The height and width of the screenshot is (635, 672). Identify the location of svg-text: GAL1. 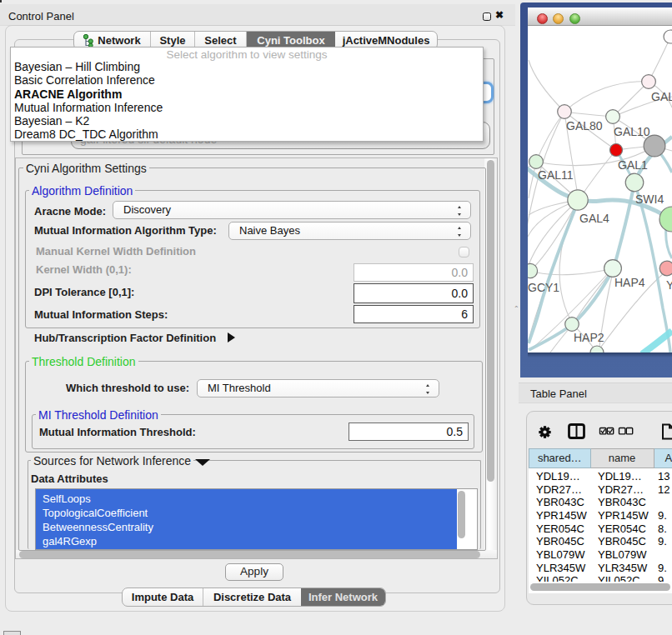
(633, 165).